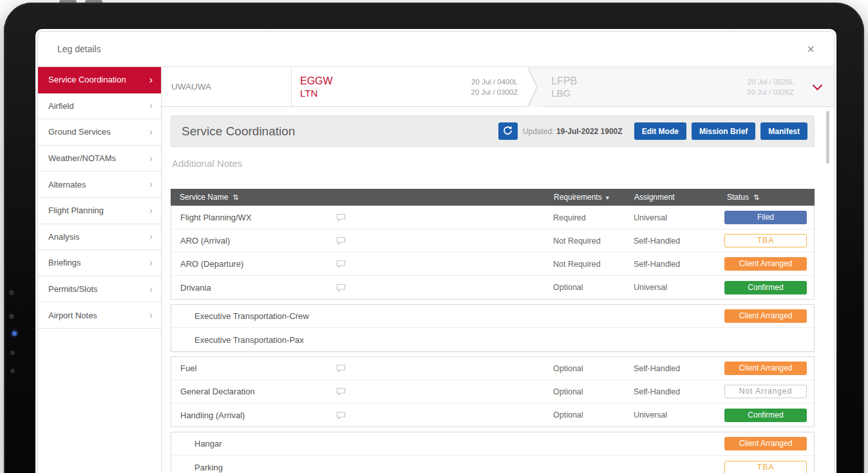  I want to click on manifest-button: Manifest, so click(784, 131).